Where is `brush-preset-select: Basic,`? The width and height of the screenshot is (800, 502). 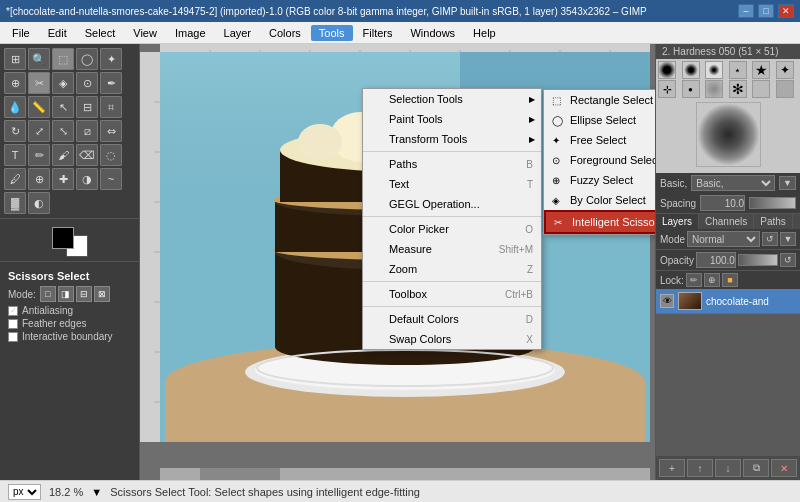
brush-preset-select: Basic, is located at coordinates (733, 183).